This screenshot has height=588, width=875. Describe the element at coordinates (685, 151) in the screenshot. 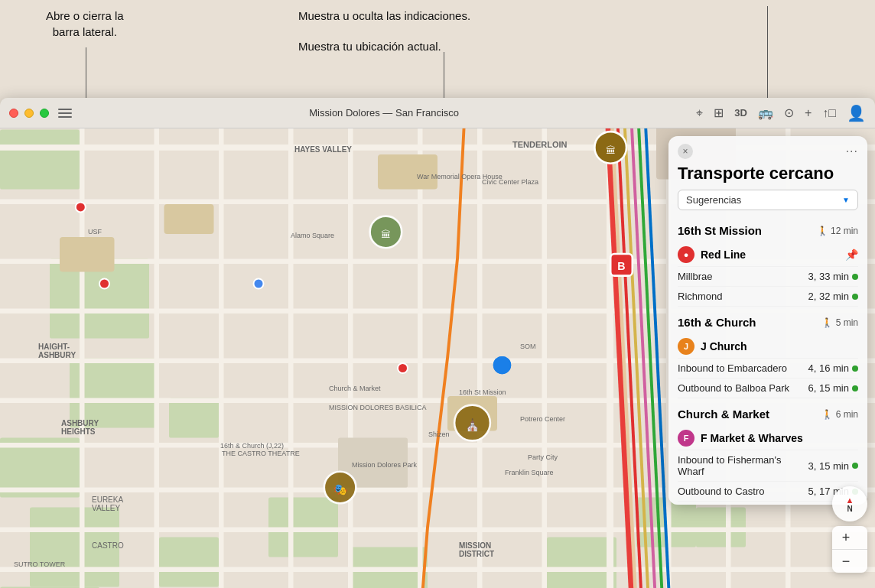

I see `panel-close-button: ×` at that location.